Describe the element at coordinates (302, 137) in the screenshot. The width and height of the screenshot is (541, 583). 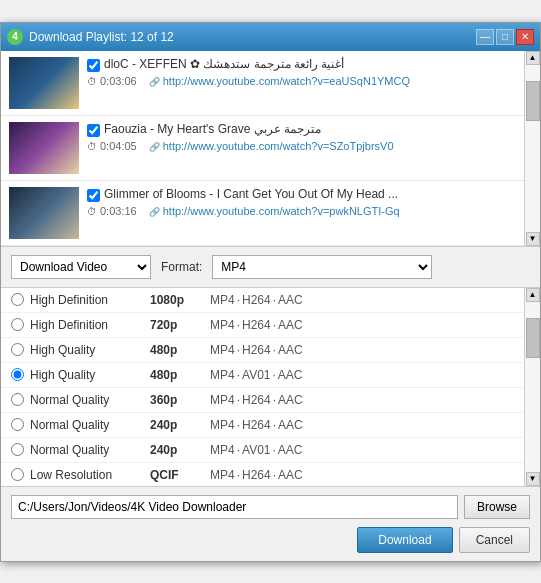
I see `item-info: Faouzia - My Heart's Grave مترجمة عربي 0…` at that location.